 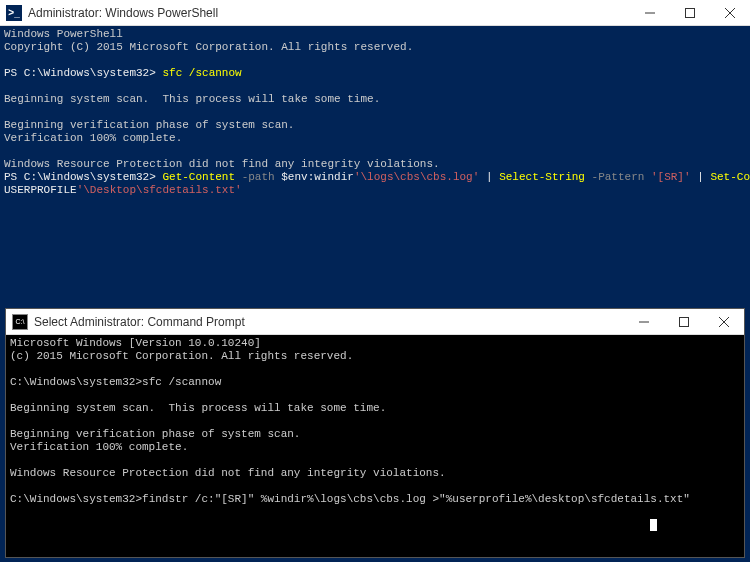 I want to click on ps-string: '[SR]', so click(x=671, y=177).